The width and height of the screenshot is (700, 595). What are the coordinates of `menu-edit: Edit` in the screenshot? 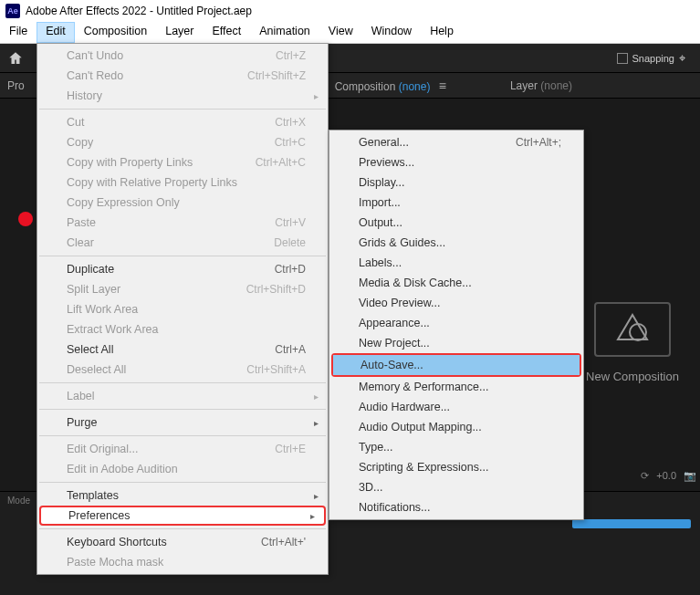 It's located at (56, 33).